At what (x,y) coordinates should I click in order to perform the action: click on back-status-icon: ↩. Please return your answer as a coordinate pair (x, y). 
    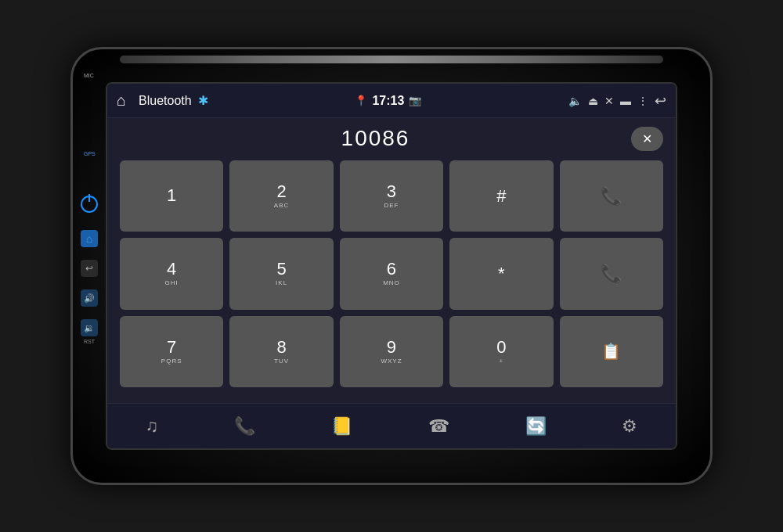
    Looking at the image, I should click on (661, 101).